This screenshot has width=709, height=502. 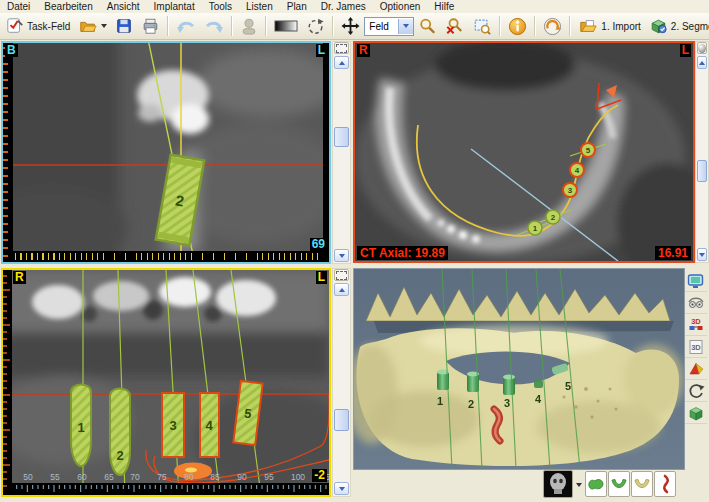 What do you see at coordinates (354, 7) in the screenshot?
I see `menubar: Datei Bearbeiten Ansicht Implantat Tools…` at bounding box center [354, 7].